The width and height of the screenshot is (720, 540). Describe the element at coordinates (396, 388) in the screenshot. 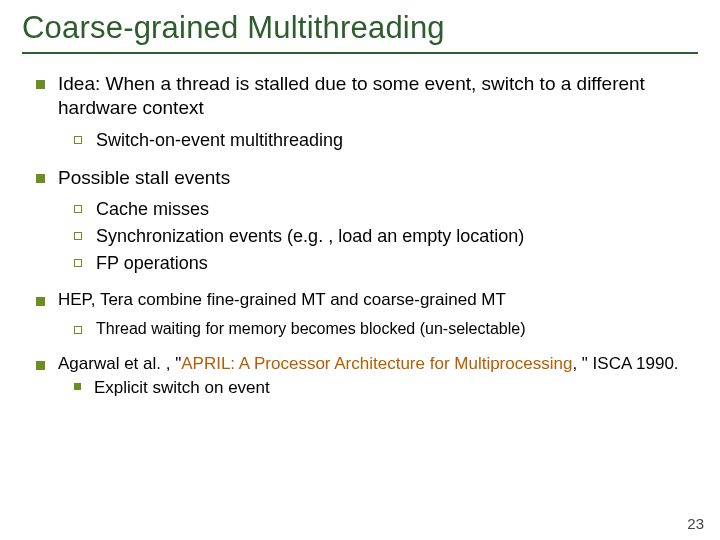

I see `sub-bullet: Explicit switch on event` at that location.